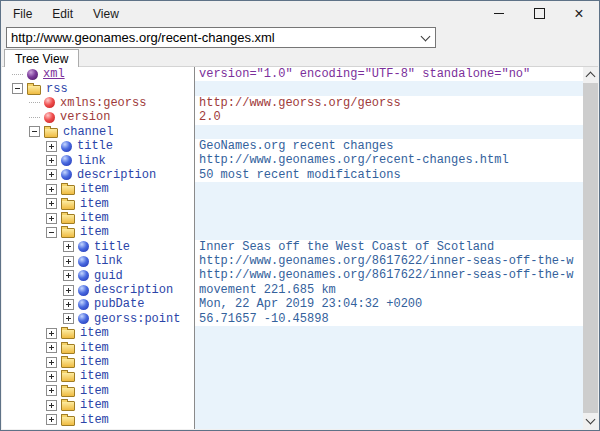 This screenshot has width=600, height=431. Describe the element at coordinates (98, 304) in the screenshot. I see `tree-row: pubDate` at that location.